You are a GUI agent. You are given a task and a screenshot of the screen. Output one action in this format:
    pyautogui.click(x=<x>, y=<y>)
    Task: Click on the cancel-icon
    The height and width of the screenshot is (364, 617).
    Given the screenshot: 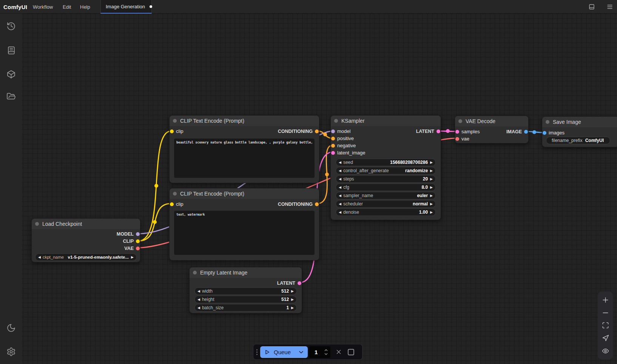 What is the action you would take?
    pyautogui.click(x=339, y=352)
    